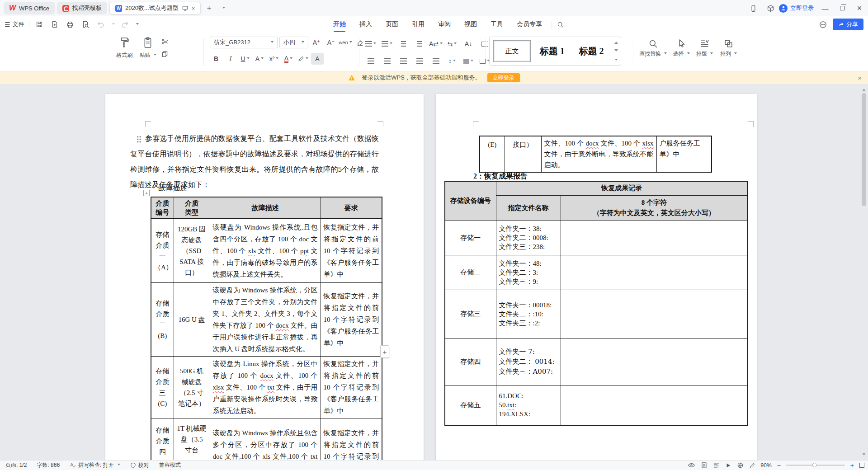  What do you see at coordinates (753, 8) in the screenshot?
I see `mobile-view-icon` at bounding box center [753, 8].